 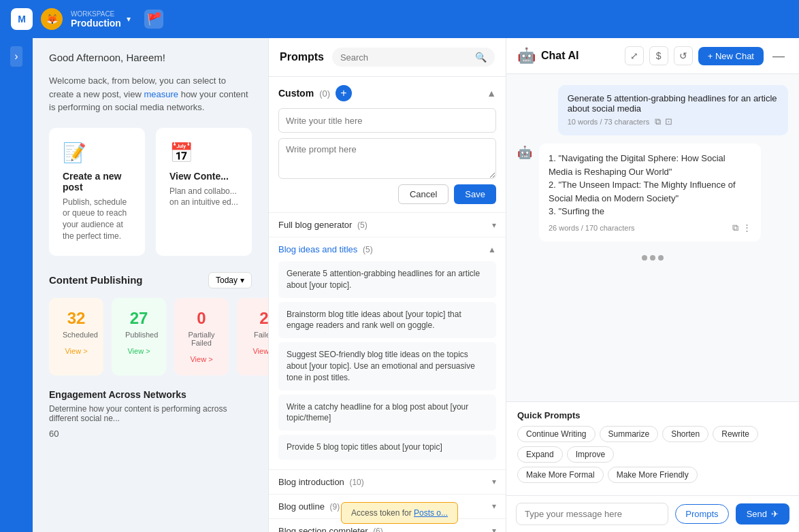 What do you see at coordinates (414, 57) in the screenshot?
I see `search-bar: 🔍` at bounding box center [414, 57].